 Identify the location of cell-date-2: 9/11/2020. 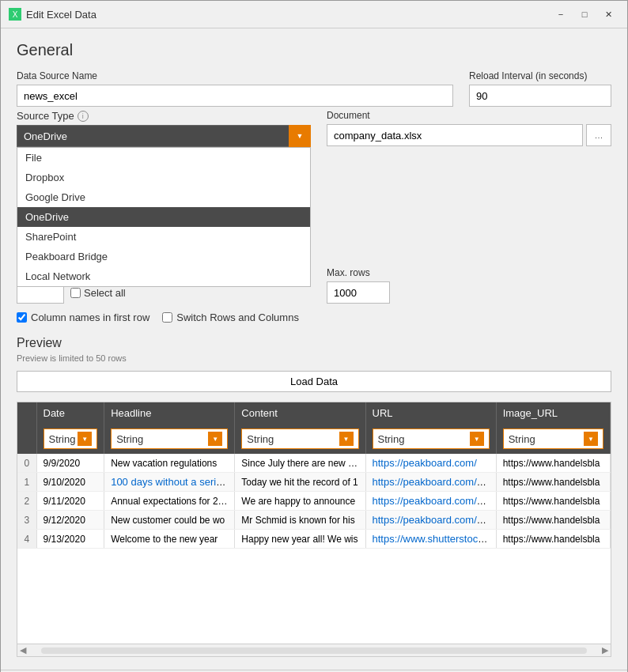
(70, 501).